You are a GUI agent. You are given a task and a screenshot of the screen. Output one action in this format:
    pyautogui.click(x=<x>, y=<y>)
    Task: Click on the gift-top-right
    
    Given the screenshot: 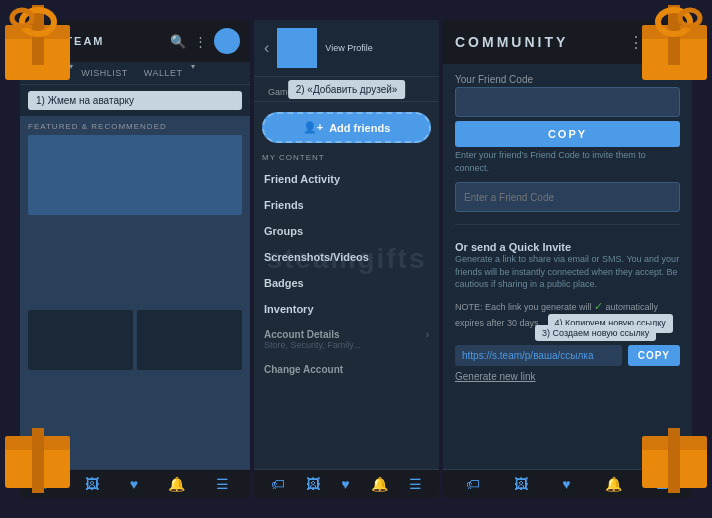 What is the action you would take?
    pyautogui.click(x=667, y=45)
    